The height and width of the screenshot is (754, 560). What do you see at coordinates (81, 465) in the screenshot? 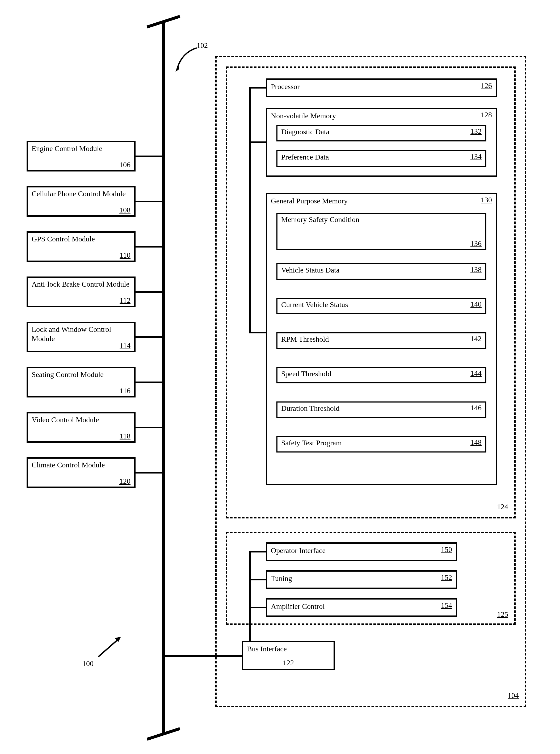
I see `module-label: Climate Control Module` at bounding box center [81, 465].